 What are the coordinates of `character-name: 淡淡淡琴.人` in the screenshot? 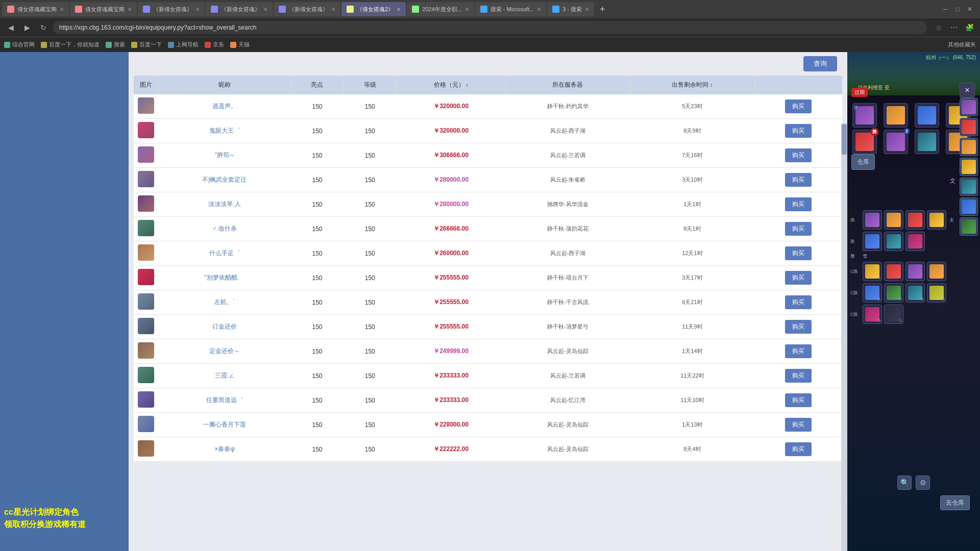 It's located at (225, 205).